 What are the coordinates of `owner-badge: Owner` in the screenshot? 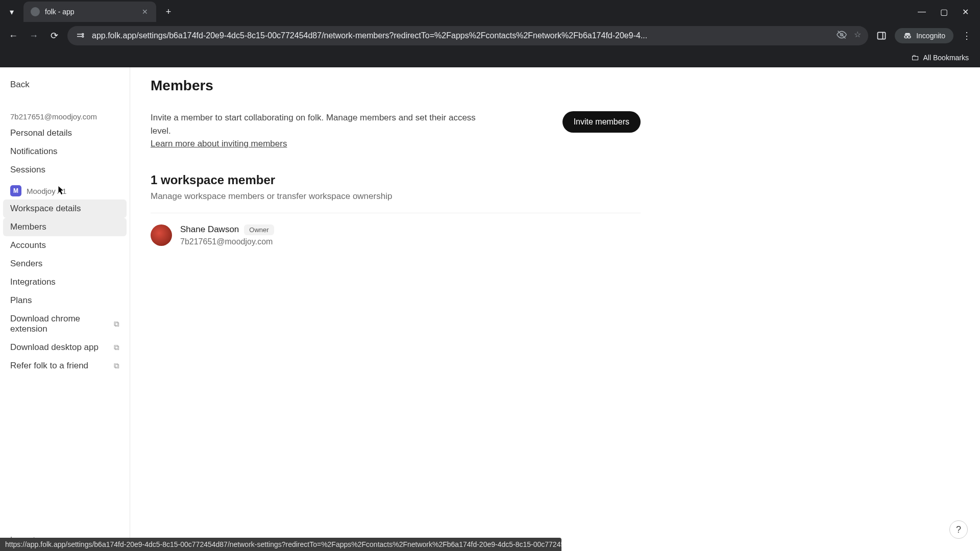 It's located at (259, 230).